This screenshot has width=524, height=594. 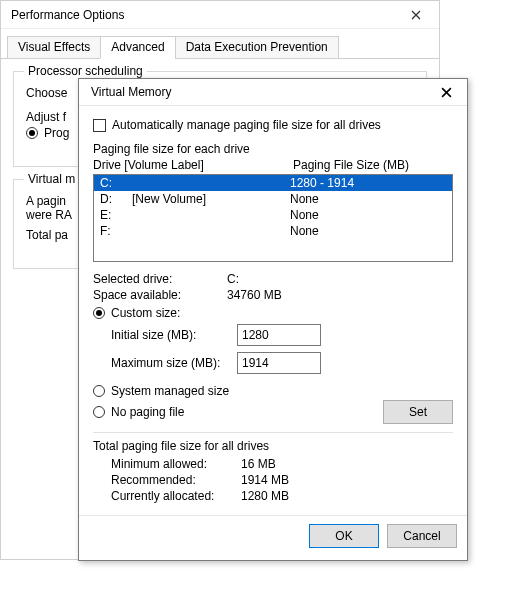 I want to click on selected-drive-label: Selected drive:, so click(x=160, y=279).